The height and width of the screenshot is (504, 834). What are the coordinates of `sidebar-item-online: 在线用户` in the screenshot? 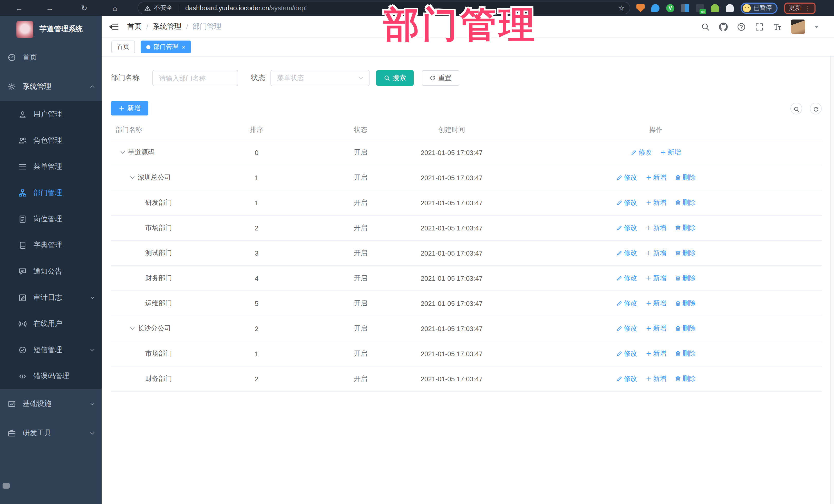 It's located at (51, 324).